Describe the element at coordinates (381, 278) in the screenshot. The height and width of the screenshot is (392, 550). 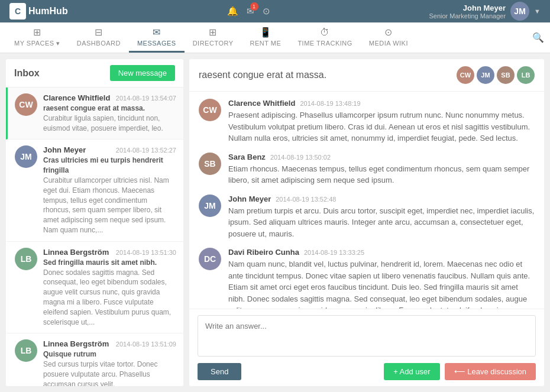
I see `message-body: Davi Ribeiro Cunha 2014-08-19 13:33:25 N…` at that location.